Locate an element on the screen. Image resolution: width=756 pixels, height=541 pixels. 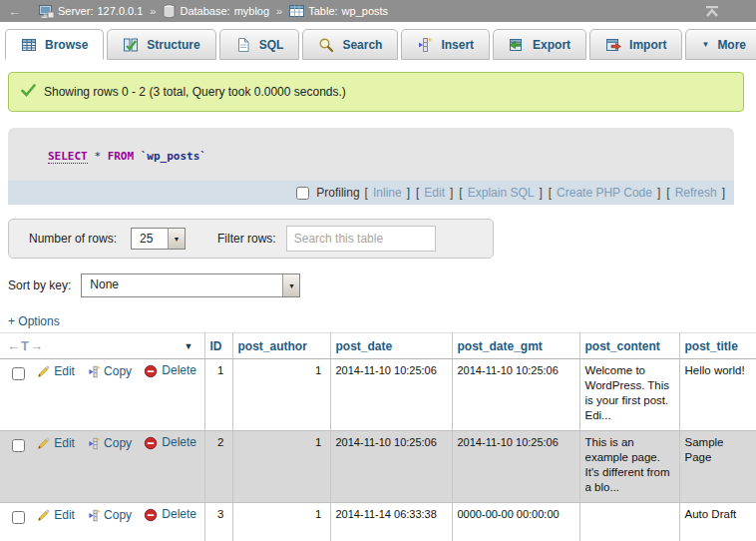
insert-icon is located at coordinates (425, 45).